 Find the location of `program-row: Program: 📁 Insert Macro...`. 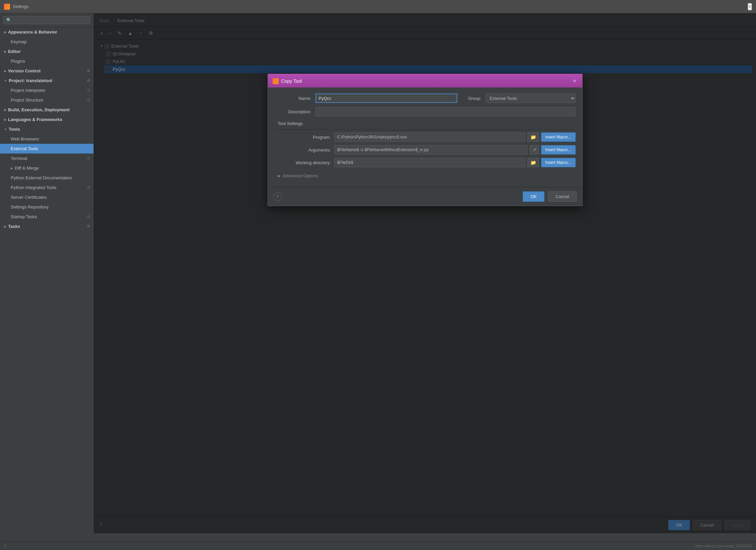

program-row: Program: 📁 Insert Macro... is located at coordinates (425, 137).